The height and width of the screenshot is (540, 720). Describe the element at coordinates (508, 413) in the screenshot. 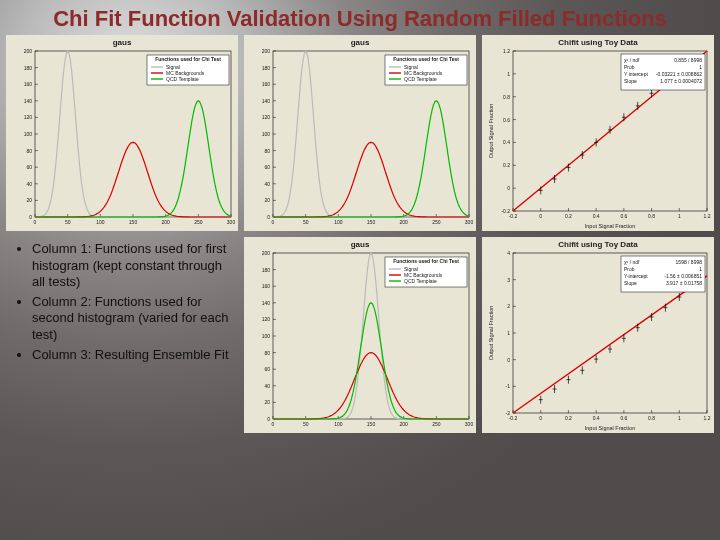

I see `svg-text: -2` at that location.